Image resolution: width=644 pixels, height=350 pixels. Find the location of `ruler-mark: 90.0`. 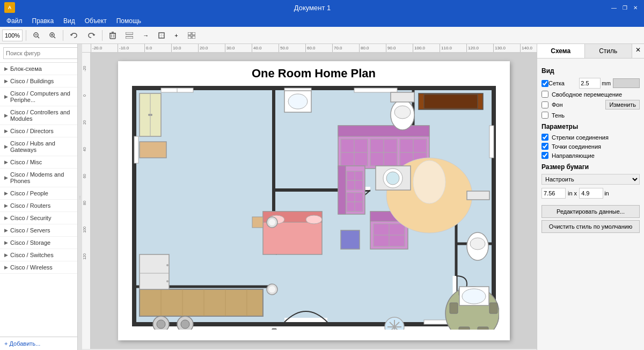

ruler-mark: 90.0 is located at coordinates (399, 48).